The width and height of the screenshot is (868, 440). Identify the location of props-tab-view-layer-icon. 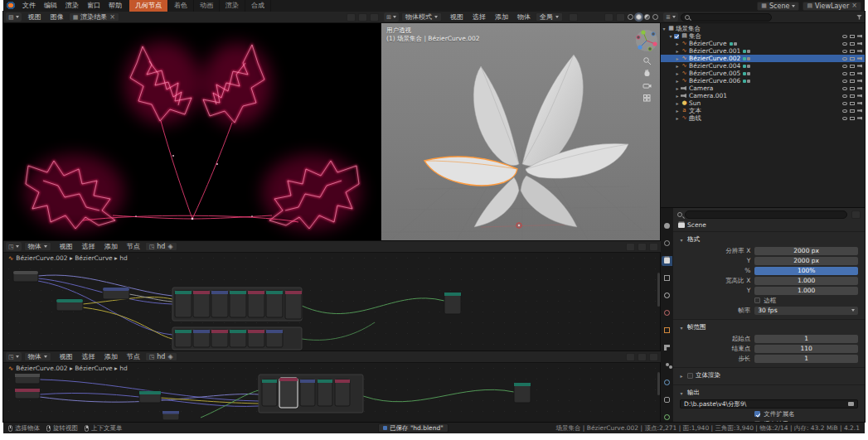
(667, 278).